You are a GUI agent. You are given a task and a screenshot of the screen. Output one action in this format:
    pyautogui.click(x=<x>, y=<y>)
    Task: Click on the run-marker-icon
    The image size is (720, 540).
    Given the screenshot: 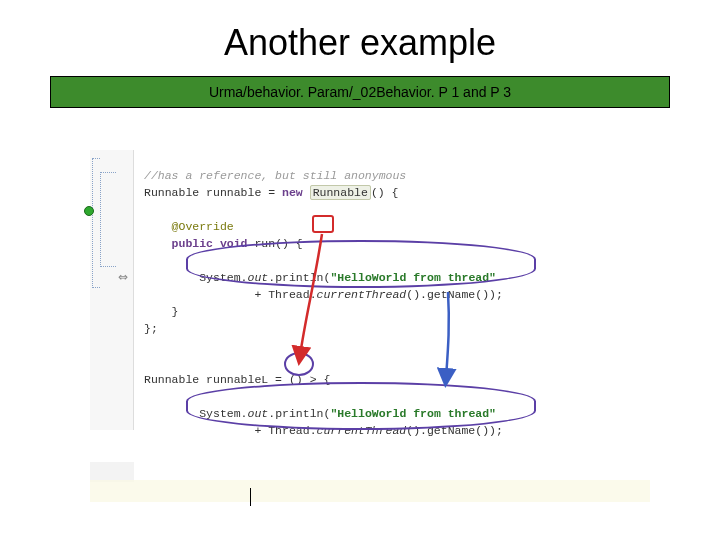 What is the action you would take?
    pyautogui.click(x=89, y=211)
    